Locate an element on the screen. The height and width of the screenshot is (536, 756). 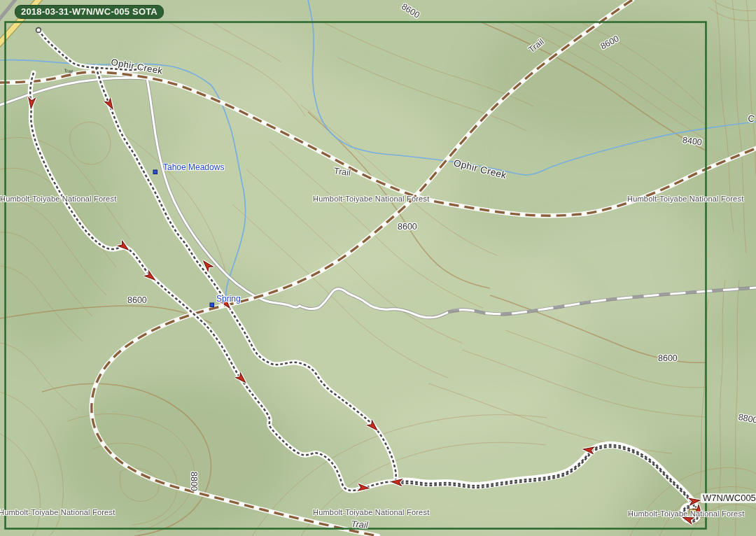
elevation-label: 8800 is located at coordinates (193, 481).